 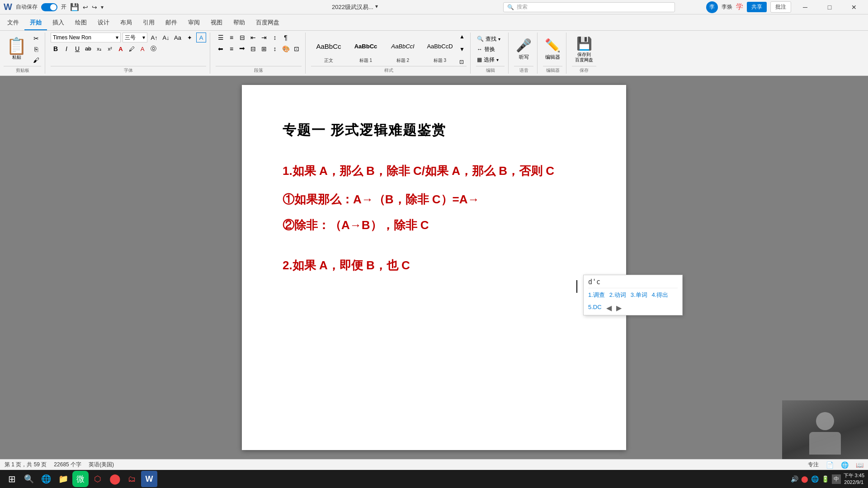 What do you see at coordinates (94, 7) in the screenshot?
I see `redo-icon: ↪` at bounding box center [94, 7].